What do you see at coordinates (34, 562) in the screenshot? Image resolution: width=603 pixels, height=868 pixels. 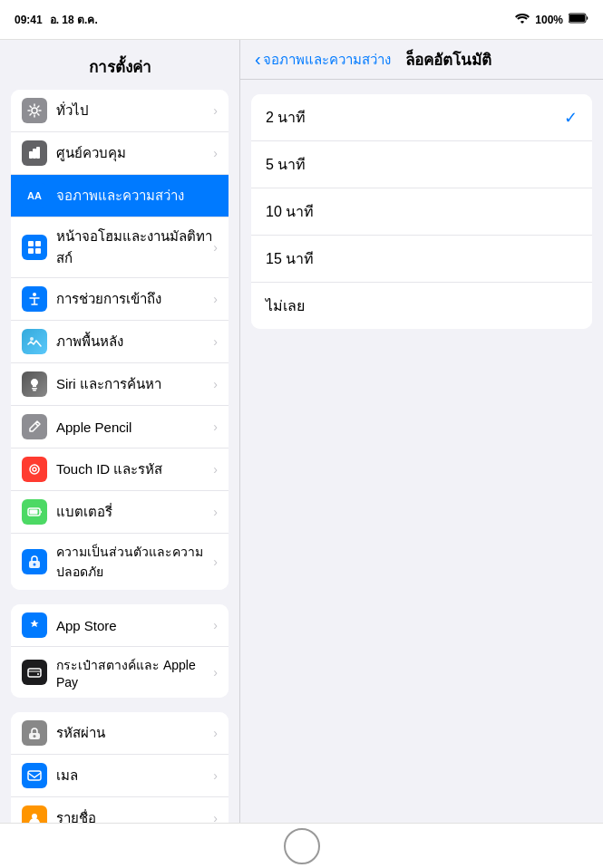 I see `privacy-icon` at bounding box center [34, 562].